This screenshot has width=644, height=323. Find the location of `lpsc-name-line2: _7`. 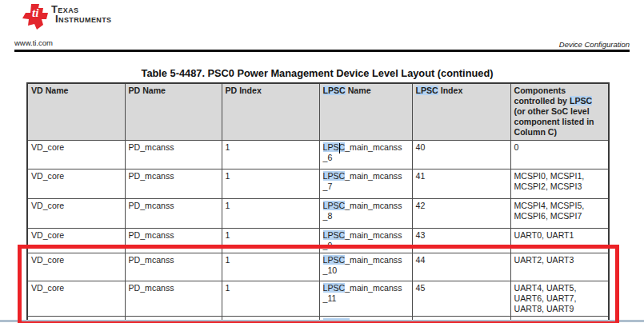

lpsc-name-line2: _7 is located at coordinates (366, 187).